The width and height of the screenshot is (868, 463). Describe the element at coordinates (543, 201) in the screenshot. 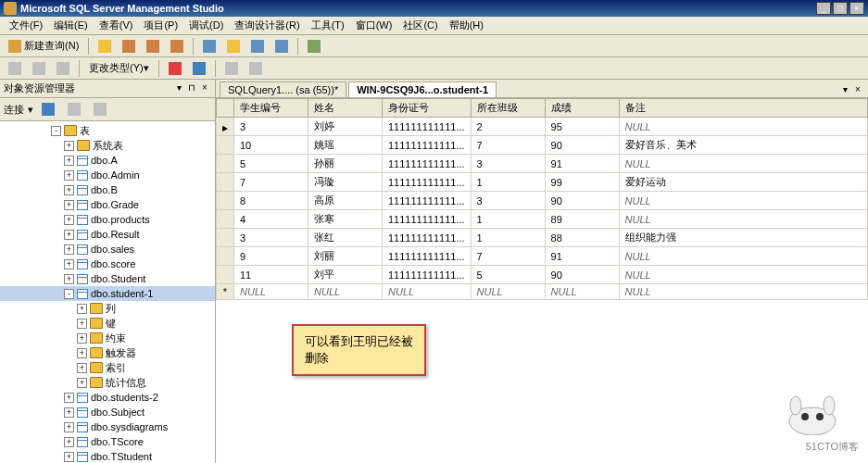

I see `table-row: 8高原111111111111...390NULL` at that location.